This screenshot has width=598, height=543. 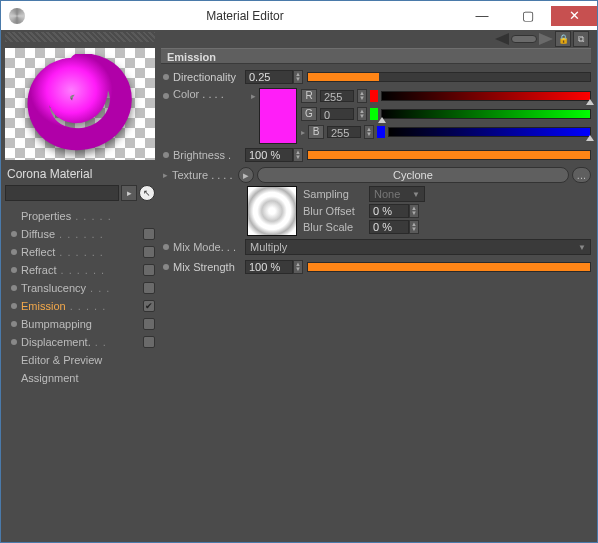 I want to click on mix-strength-label: Mix Strength, so click(x=209, y=267).